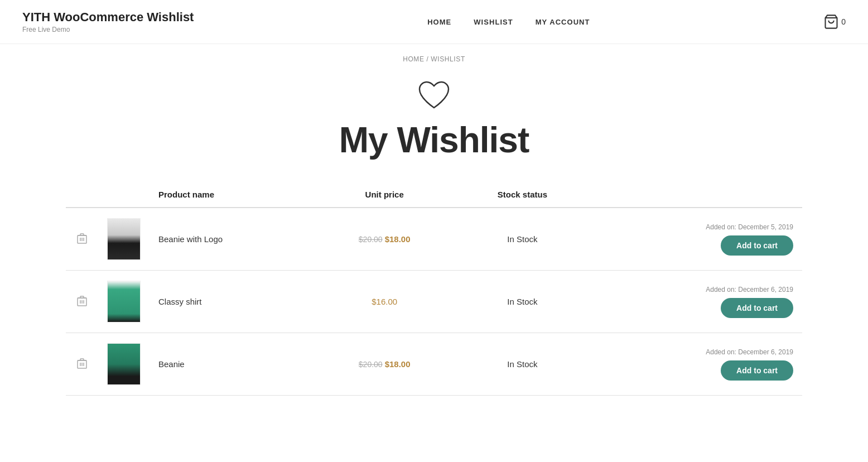 The image size is (868, 462). What do you see at coordinates (384, 301) in the screenshot?
I see `price-regular: $16.00` at bounding box center [384, 301].